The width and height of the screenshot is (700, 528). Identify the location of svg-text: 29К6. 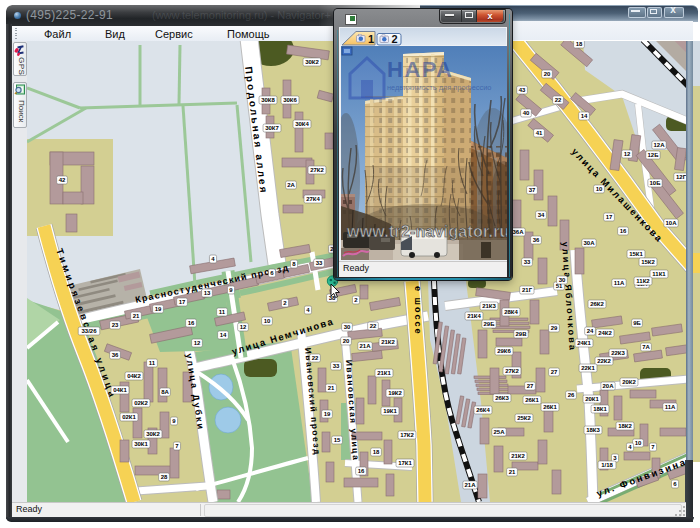
(504, 351).